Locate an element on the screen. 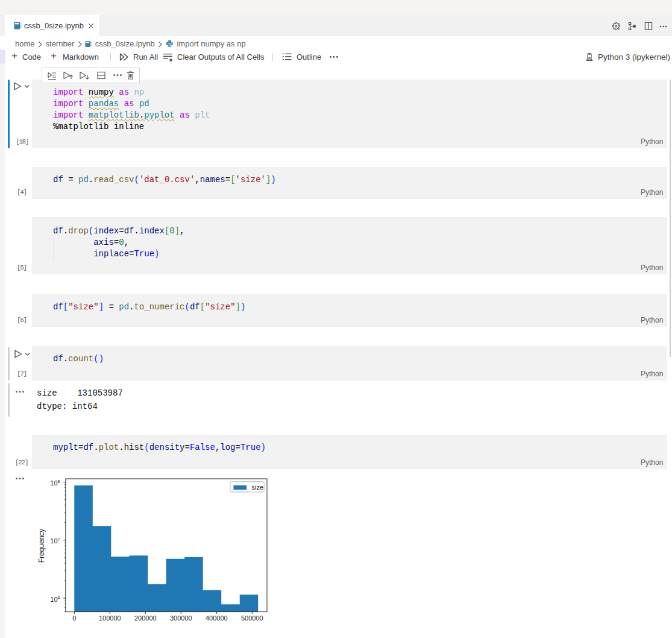  svg-text: Frequency is located at coordinates (42, 546).